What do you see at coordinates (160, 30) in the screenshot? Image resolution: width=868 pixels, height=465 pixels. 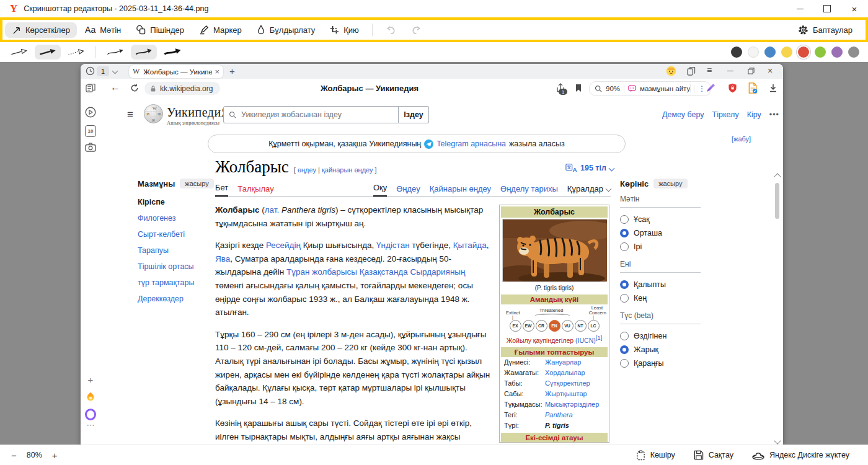 I see `shapes-tool-button: Пішіндер` at bounding box center [160, 30].